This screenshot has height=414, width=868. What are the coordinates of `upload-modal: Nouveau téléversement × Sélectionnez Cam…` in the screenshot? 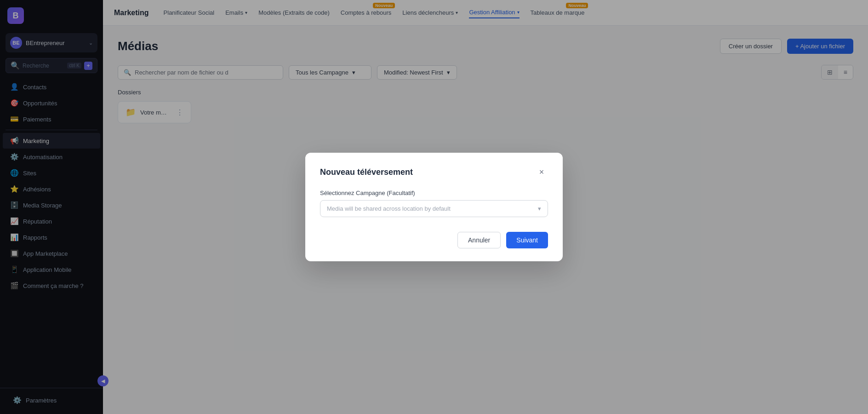 It's located at (434, 207).